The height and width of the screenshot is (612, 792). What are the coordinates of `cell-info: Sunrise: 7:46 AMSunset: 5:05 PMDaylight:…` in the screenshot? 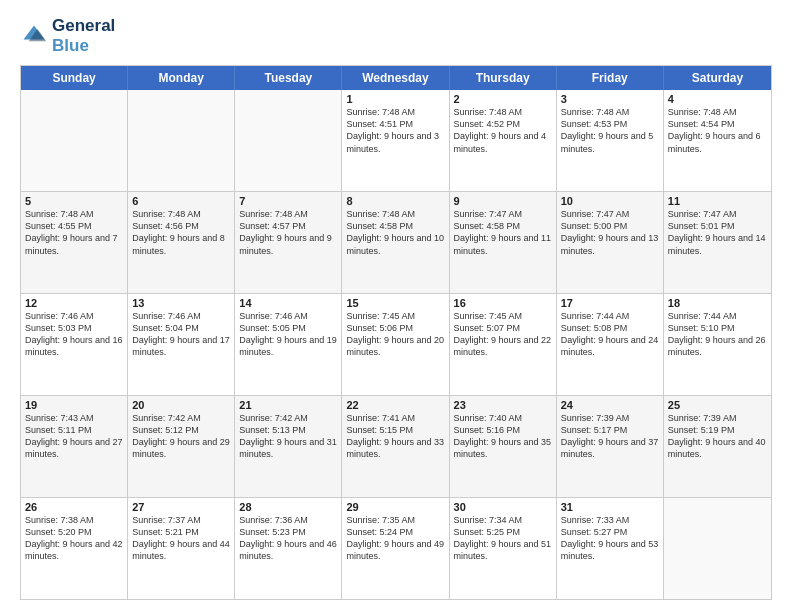 It's located at (288, 334).